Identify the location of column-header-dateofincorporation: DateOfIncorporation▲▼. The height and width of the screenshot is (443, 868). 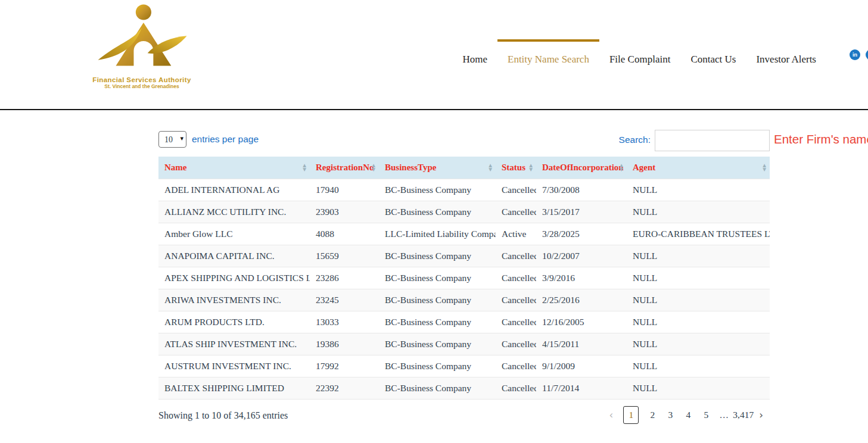
(581, 168).